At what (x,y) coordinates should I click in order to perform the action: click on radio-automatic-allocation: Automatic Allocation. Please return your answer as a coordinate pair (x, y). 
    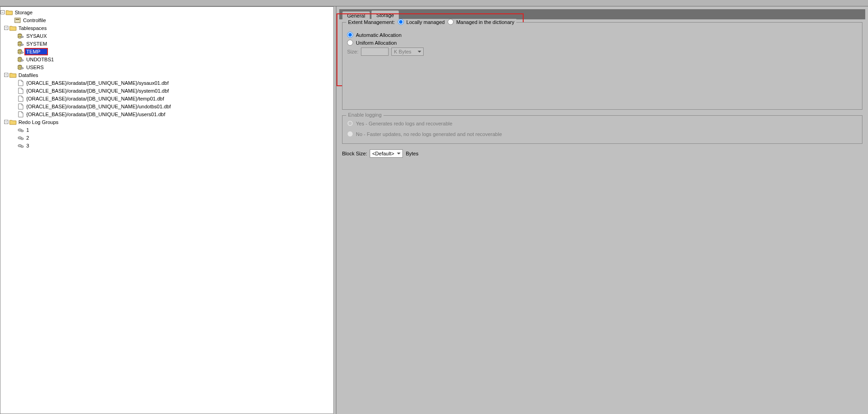
    Looking at the image, I should click on (602, 35).